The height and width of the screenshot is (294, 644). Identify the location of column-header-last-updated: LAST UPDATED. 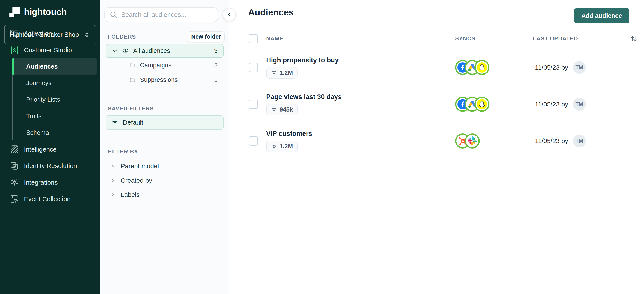
(556, 39).